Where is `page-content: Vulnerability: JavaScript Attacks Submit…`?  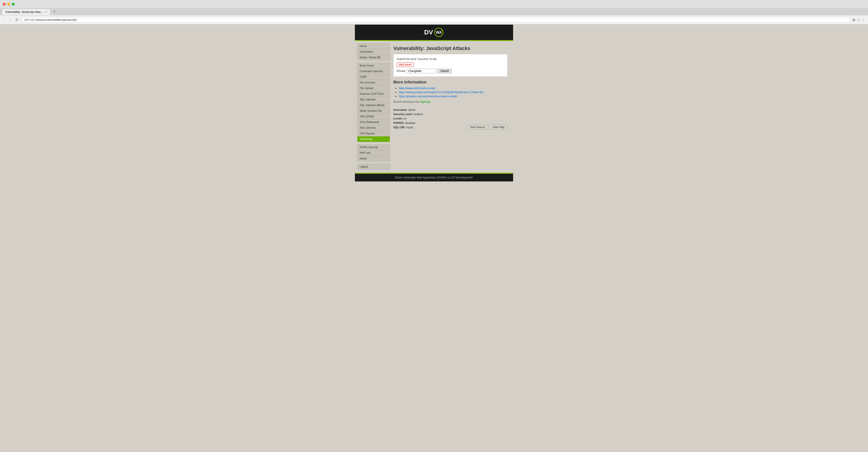 page-content: Vulnerability: JavaScript Attacks Submit… is located at coordinates (450, 107).